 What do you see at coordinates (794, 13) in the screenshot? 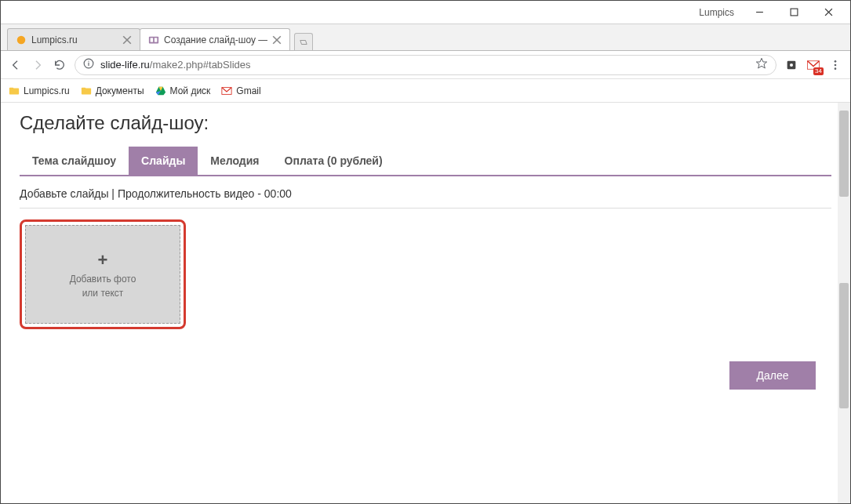
I see `maximize-button` at bounding box center [794, 13].